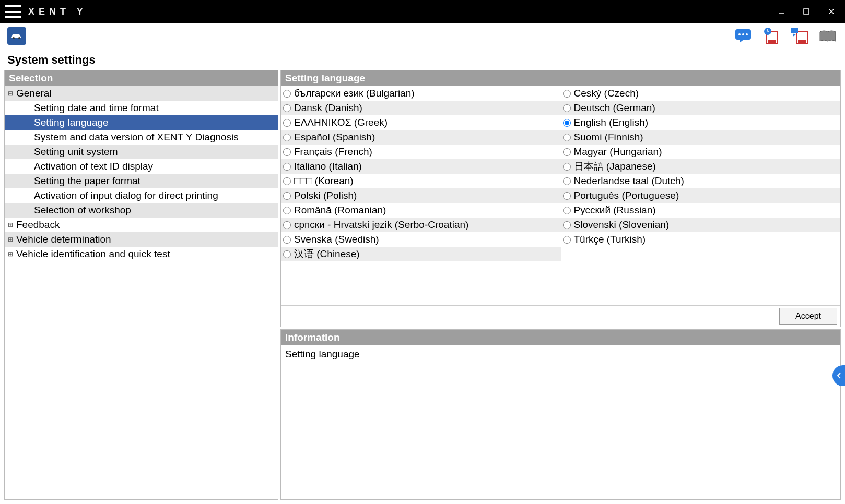 This screenshot has width=845, height=504. Describe the element at coordinates (701, 166) in the screenshot. I see `language-option: 日本語 (Japanese)` at that location.